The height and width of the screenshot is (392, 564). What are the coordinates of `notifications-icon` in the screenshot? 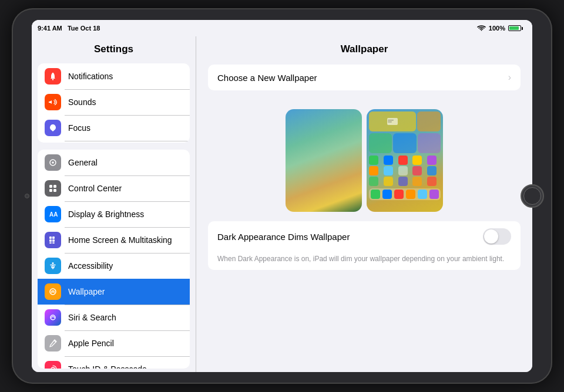 It's located at (53, 76).